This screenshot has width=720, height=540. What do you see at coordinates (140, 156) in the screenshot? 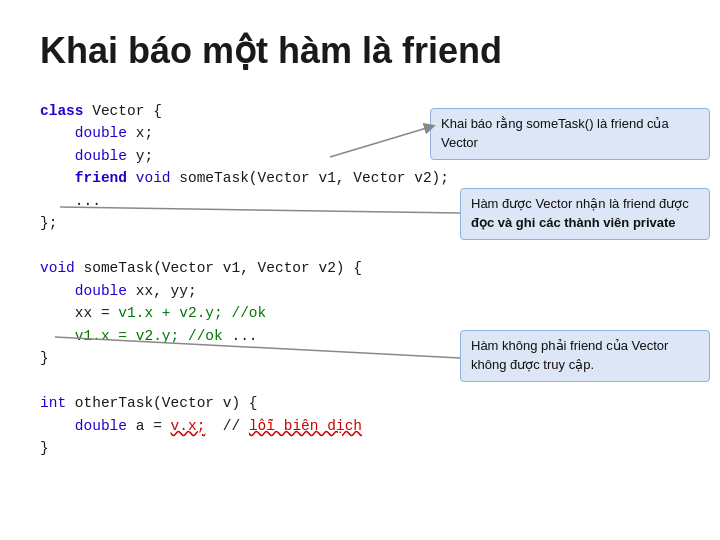
I see `code-text: y;` at bounding box center [140, 156].